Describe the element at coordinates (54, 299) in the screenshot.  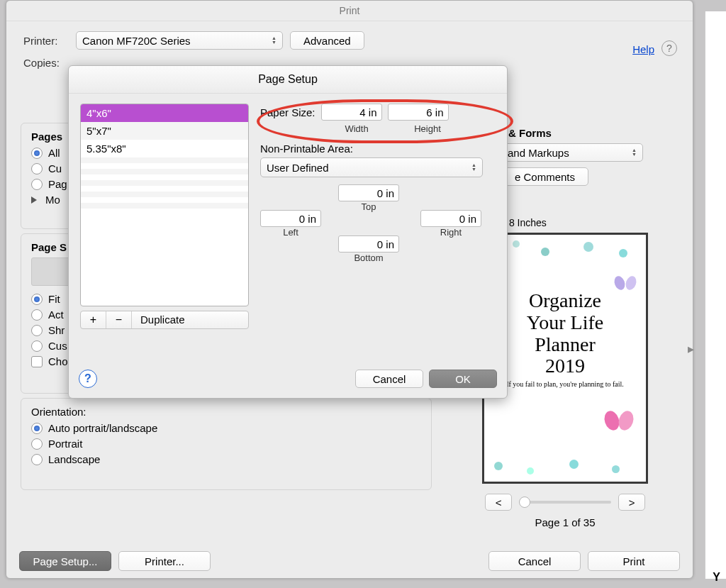
I see `fit-label: Fit` at that location.